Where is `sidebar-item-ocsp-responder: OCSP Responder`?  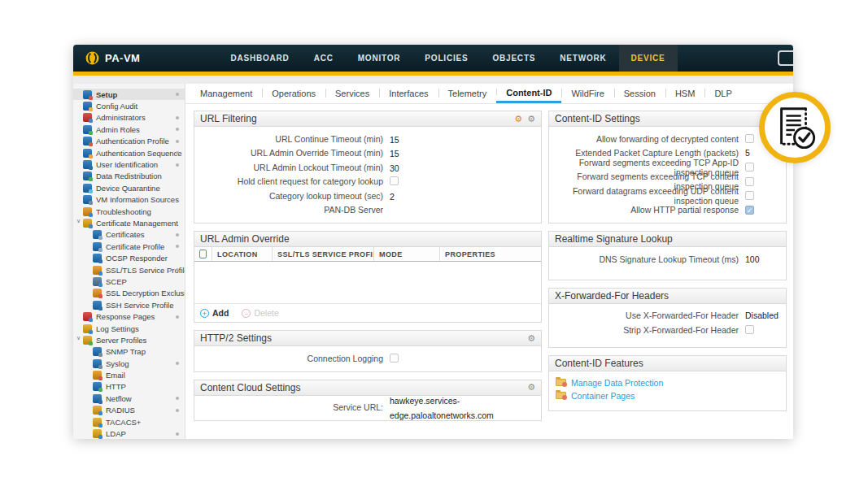 sidebar-item-ocsp-responder: OCSP Responder is located at coordinates (129, 258).